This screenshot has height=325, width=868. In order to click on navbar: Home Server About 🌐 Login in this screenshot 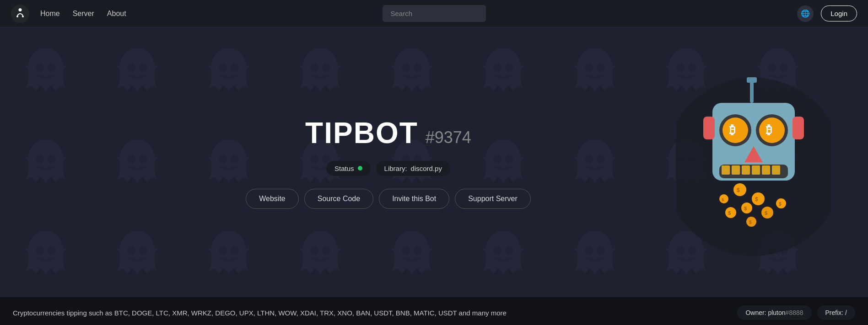, I will do `click(434, 14)`.